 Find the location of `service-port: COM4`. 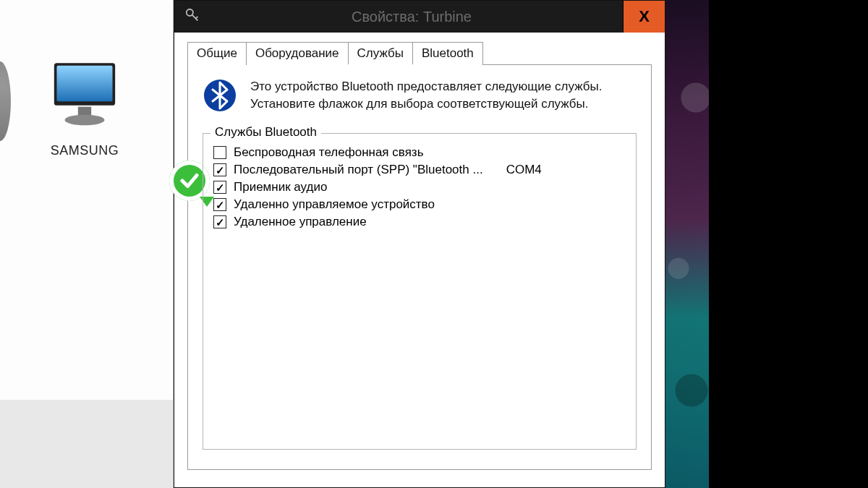

service-port: COM4 is located at coordinates (524, 170).